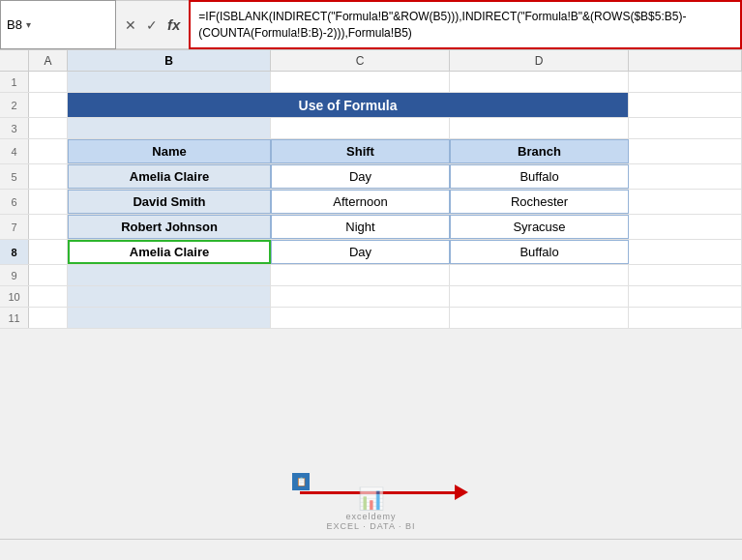 The image size is (742, 560). Describe the element at coordinates (371, 152) in the screenshot. I see `row-4: 4 Name Shift Branch` at that location.